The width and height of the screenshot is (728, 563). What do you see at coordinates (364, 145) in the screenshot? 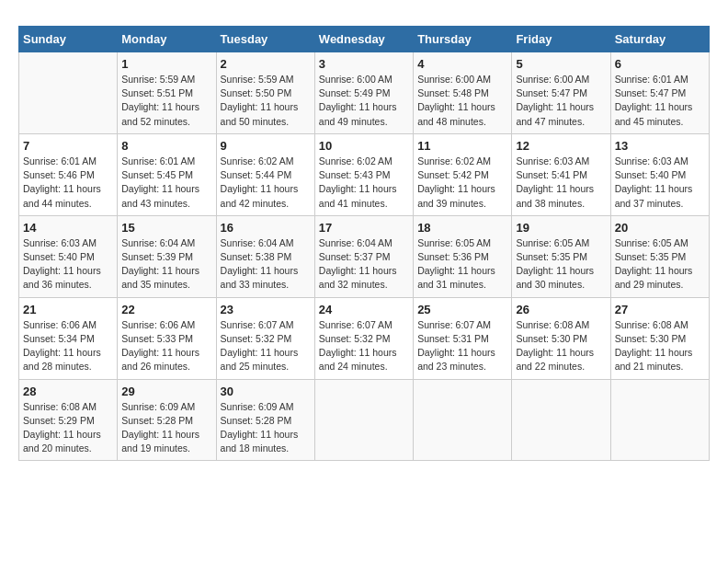
I see `day-number: 10` at bounding box center [364, 145].